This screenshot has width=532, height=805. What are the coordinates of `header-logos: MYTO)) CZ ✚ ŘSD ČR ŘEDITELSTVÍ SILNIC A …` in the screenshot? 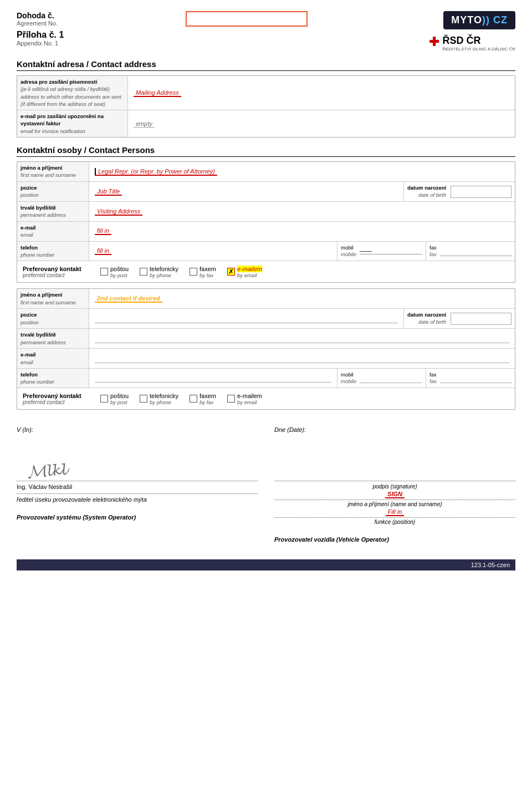 It's located at (472, 31).